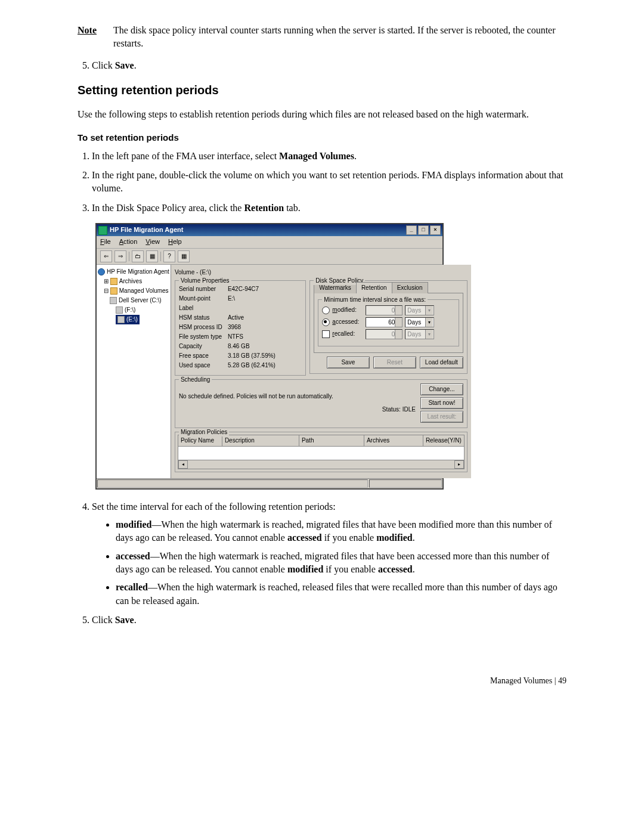  What do you see at coordinates (132, 320) in the screenshot?
I see `text: (E:\)` at bounding box center [132, 320].